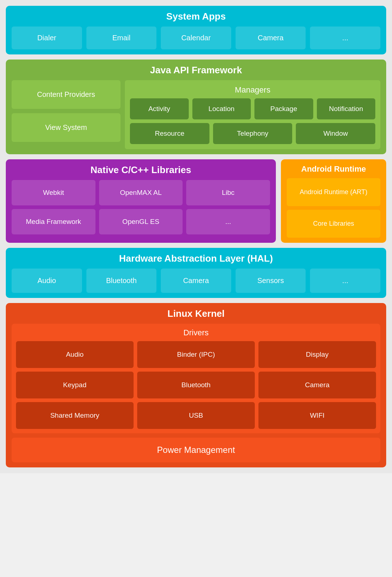 Image resolution: width=392 pixels, height=577 pixels. What do you see at coordinates (54, 193) in the screenshot?
I see `native-lib-box: Webkit` at bounding box center [54, 193].